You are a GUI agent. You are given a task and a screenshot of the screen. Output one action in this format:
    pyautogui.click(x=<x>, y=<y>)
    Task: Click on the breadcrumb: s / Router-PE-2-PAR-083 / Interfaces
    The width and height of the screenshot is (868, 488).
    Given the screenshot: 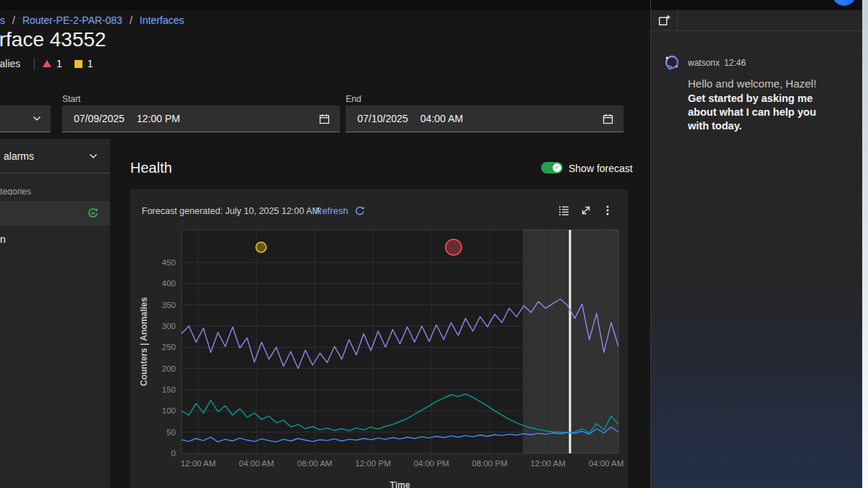 What is the action you would take?
    pyautogui.click(x=93, y=20)
    